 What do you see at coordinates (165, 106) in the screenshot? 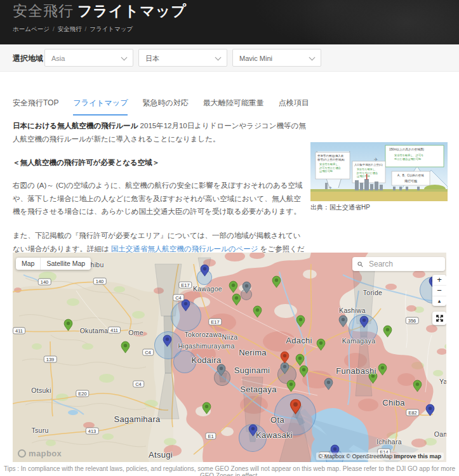
I see `tab-2: 緊急時の対応` at bounding box center [165, 106].